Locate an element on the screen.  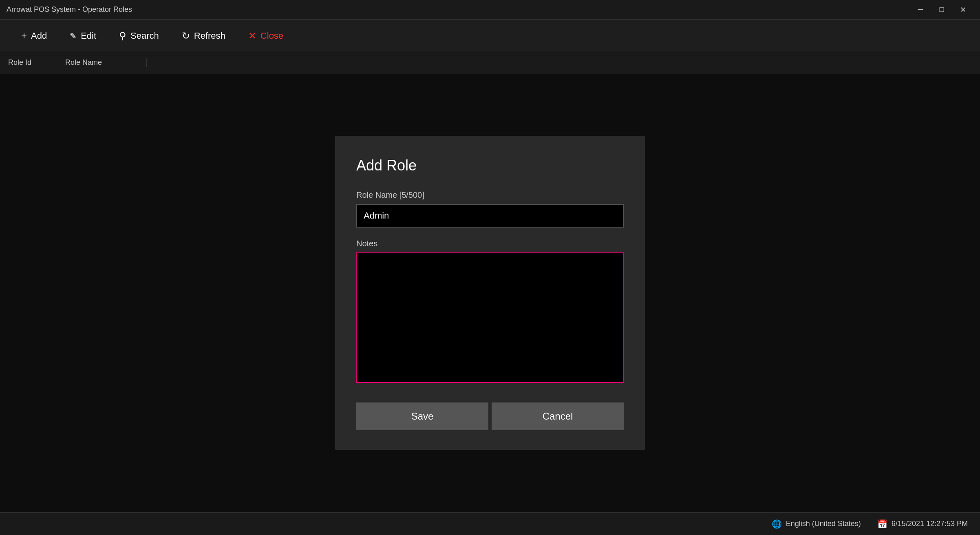
refresh-label: Refresh is located at coordinates (210, 36).